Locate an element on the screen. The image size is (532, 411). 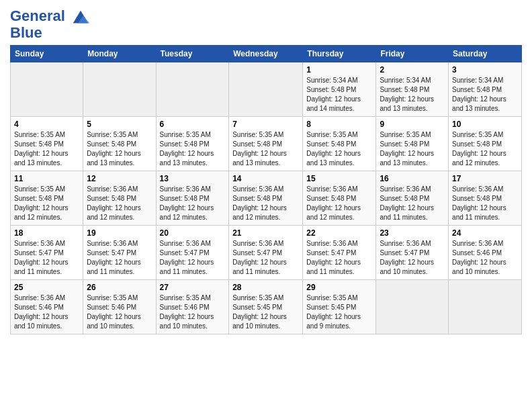
day-number: 17 is located at coordinates (485, 179).